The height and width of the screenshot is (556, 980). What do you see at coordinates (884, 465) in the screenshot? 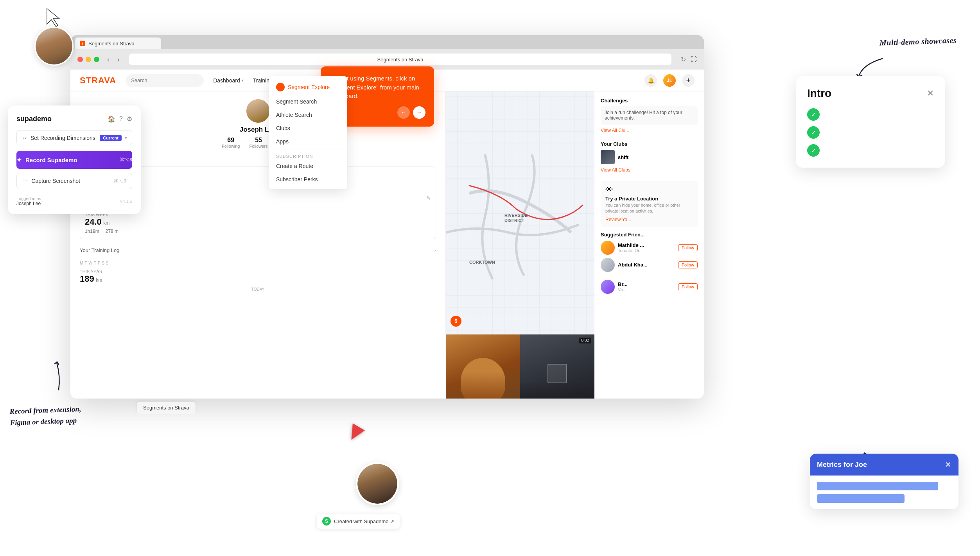
I see `metrics-header: Metrics for Joe ✕` at bounding box center [884, 465].